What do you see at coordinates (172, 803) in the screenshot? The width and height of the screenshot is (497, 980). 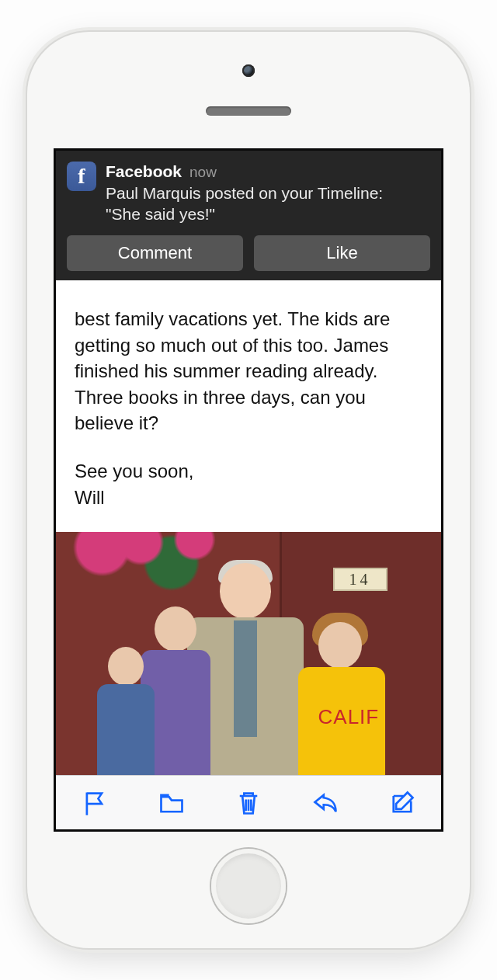 I see `folder-icon` at bounding box center [172, 803].